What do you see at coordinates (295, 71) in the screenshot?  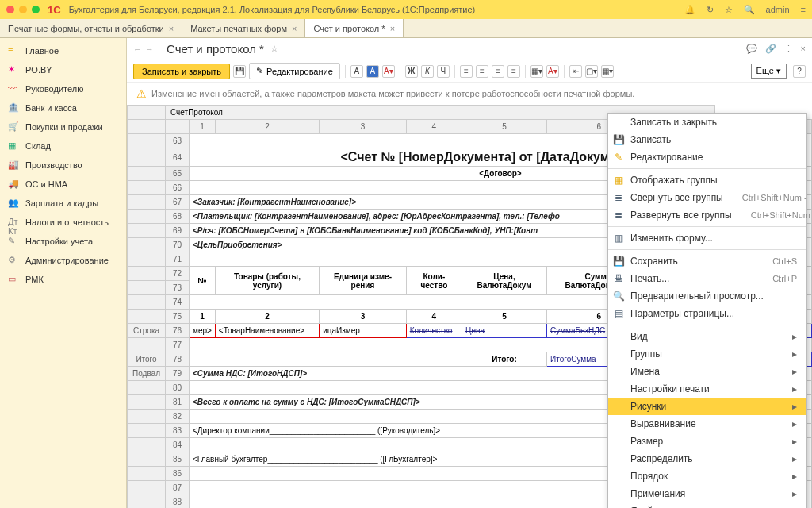 I see `edit-button: ✎ Редактирование` at bounding box center [295, 71].